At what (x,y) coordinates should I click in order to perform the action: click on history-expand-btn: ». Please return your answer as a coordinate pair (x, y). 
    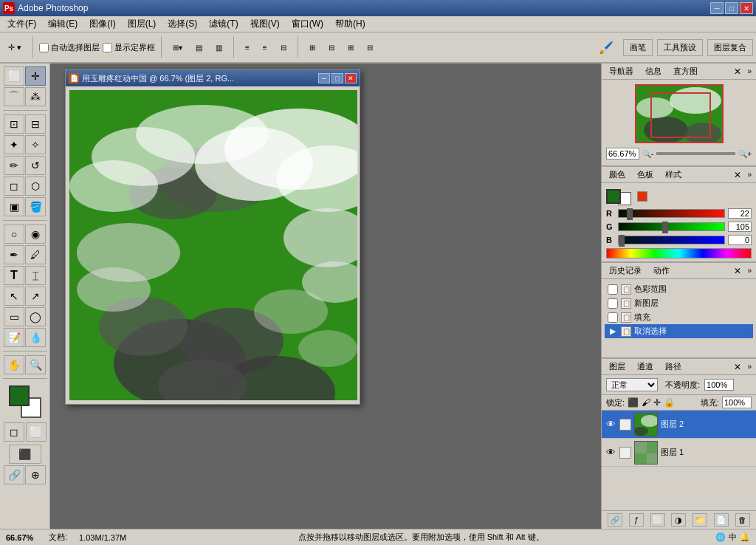
    Looking at the image, I should click on (749, 270).